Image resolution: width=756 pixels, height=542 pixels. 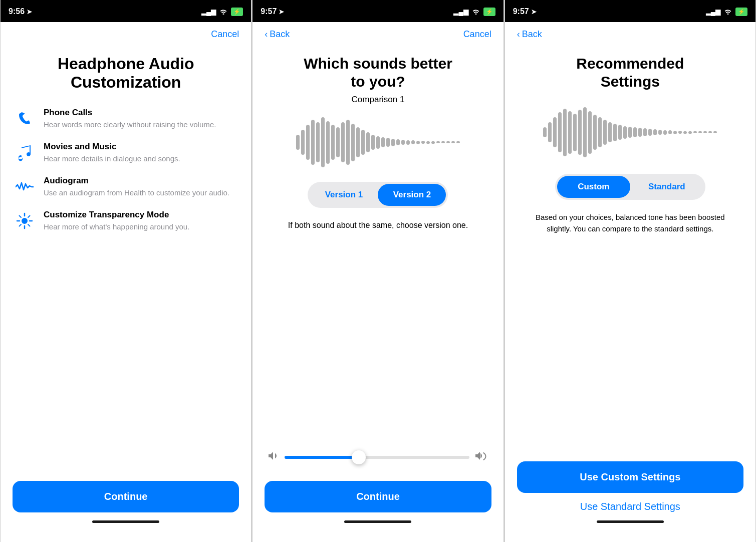 I want to click on chevron-left-icon-3: ‹, so click(x=519, y=34).